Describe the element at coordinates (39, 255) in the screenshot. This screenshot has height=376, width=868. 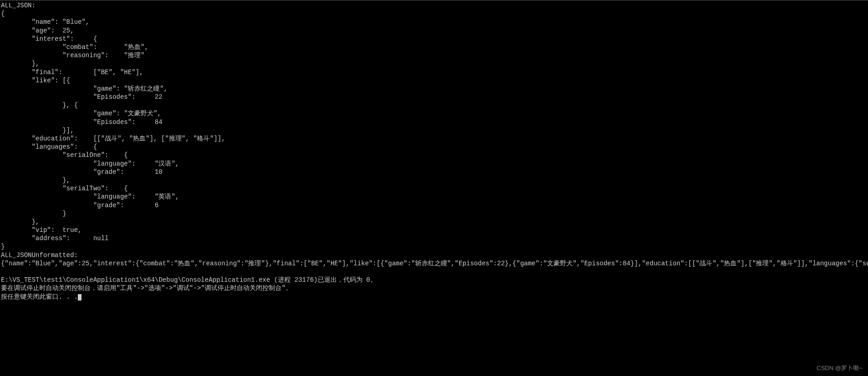
I see `json-unformatted-header: ALL_JSONUnformatted:` at that location.